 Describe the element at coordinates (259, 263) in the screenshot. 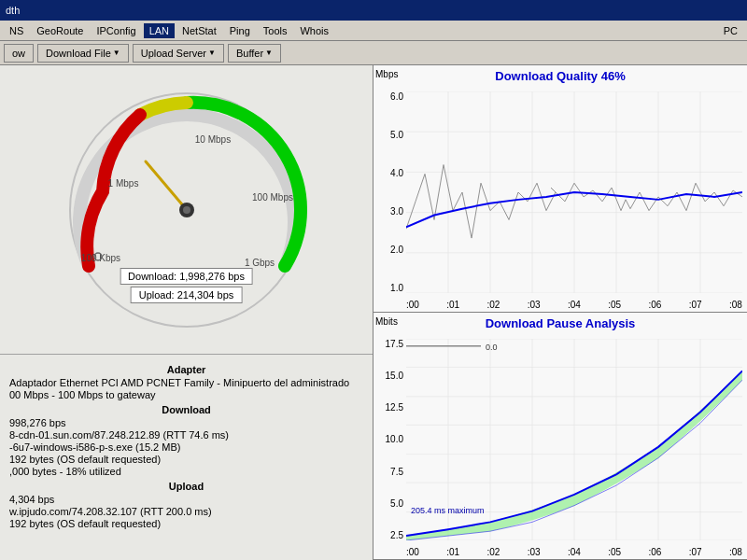

I see `svg-text: 1 Gbps` at that location.